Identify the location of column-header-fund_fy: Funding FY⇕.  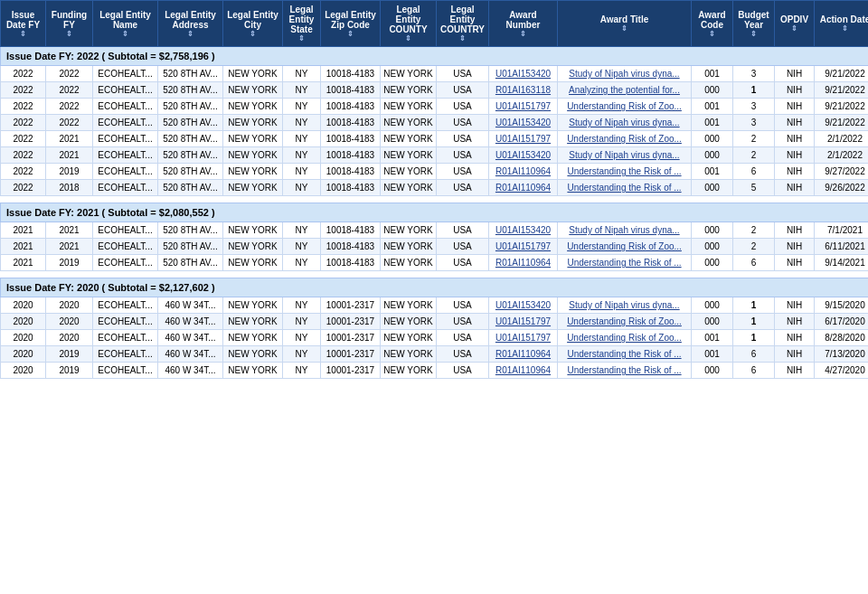
(70, 24).